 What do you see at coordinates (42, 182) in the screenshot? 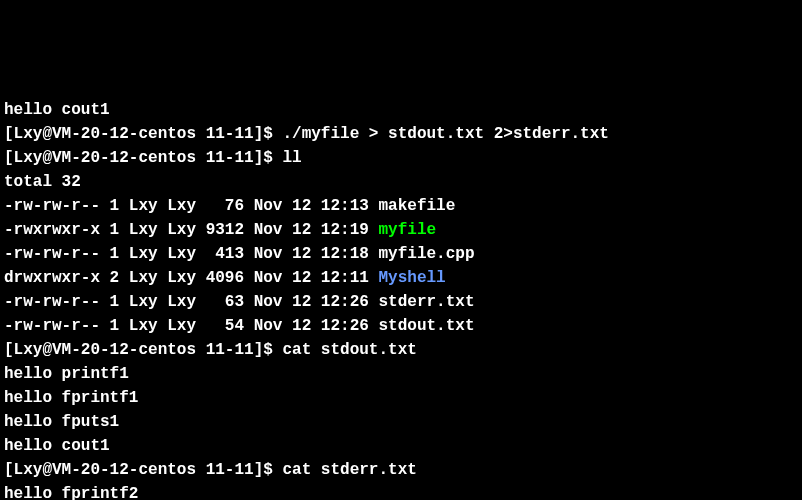
I see `output-text: total 32` at bounding box center [42, 182].